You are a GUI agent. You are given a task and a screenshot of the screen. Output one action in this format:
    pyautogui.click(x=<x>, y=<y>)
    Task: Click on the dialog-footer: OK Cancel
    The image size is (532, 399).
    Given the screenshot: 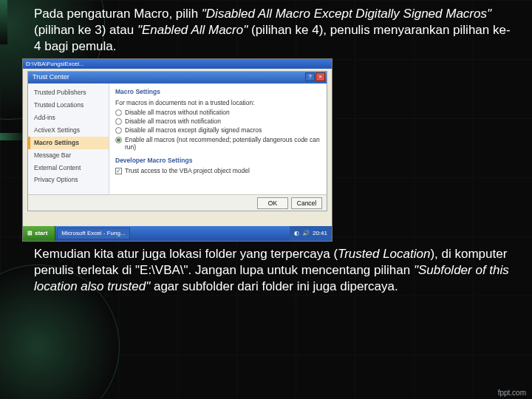 What is the action you would take?
    pyautogui.click(x=177, y=202)
    